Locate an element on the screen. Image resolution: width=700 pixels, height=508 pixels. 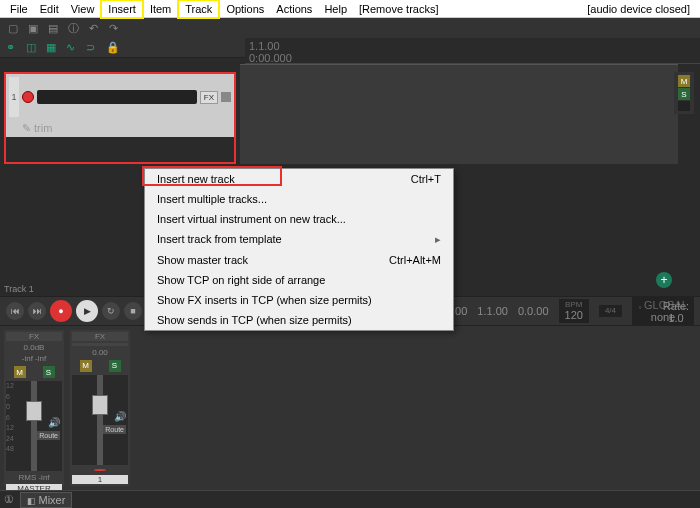
transport-repeat-icon: ↻ is located at coordinates (111, 311).